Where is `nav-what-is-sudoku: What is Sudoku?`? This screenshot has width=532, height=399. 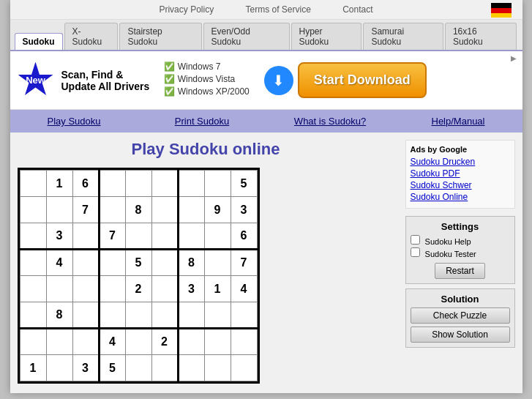
nav-what-is-sudoku: What is Sudoku? is located at coordinates (331, 122).